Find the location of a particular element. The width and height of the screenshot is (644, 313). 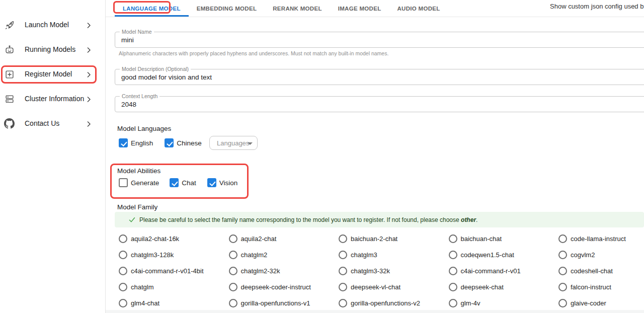

rocket-icon is located at coordinates (10, 25).